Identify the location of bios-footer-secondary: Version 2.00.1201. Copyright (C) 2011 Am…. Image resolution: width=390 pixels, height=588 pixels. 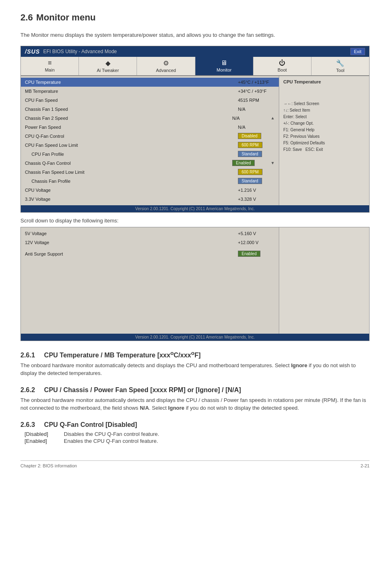
(195, 337).